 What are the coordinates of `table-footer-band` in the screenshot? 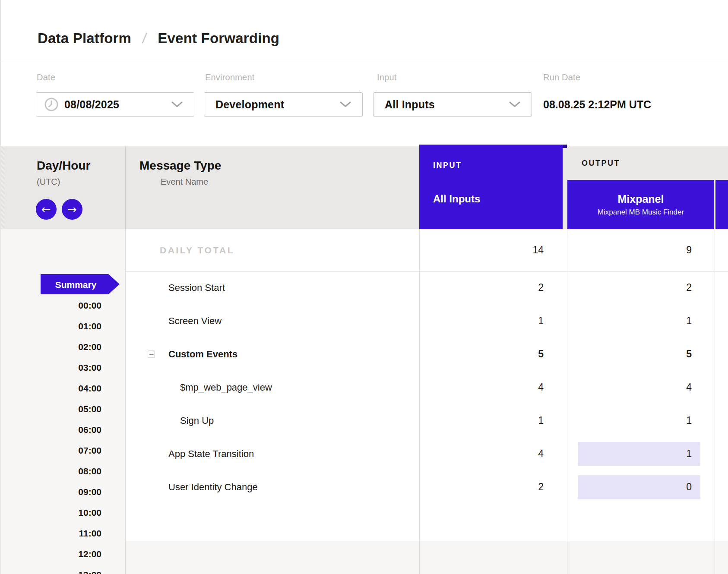 It's located at (427, 558).